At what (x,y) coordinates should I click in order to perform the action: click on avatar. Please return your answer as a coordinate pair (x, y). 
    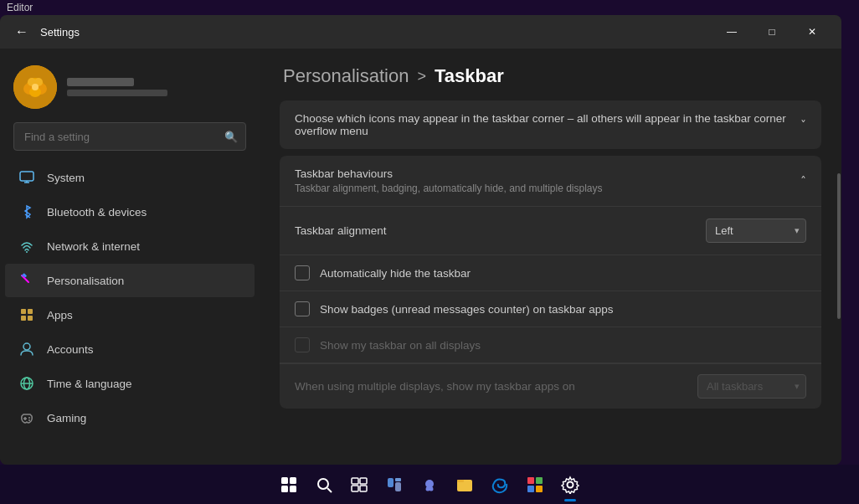
    Looking at the image, I should click on (35, 87).